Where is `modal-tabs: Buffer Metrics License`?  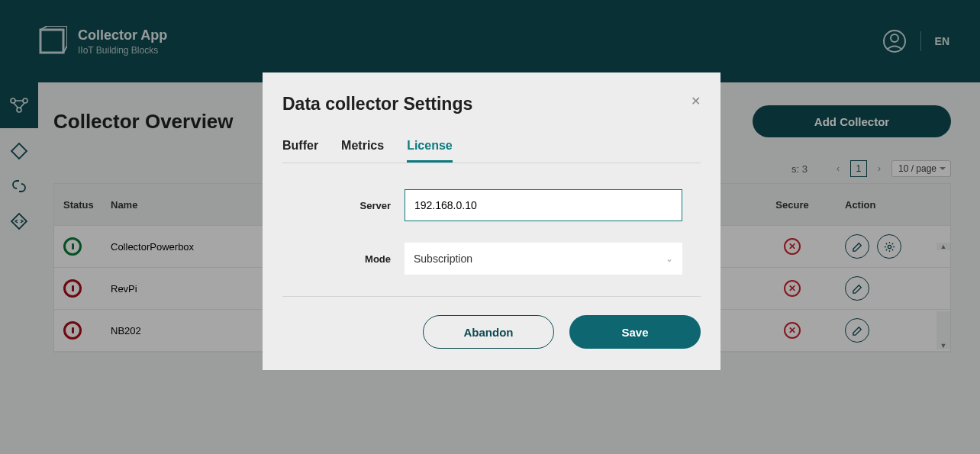
modal-tabs: Buffer Metrics License is located at coordinates (492, 151).